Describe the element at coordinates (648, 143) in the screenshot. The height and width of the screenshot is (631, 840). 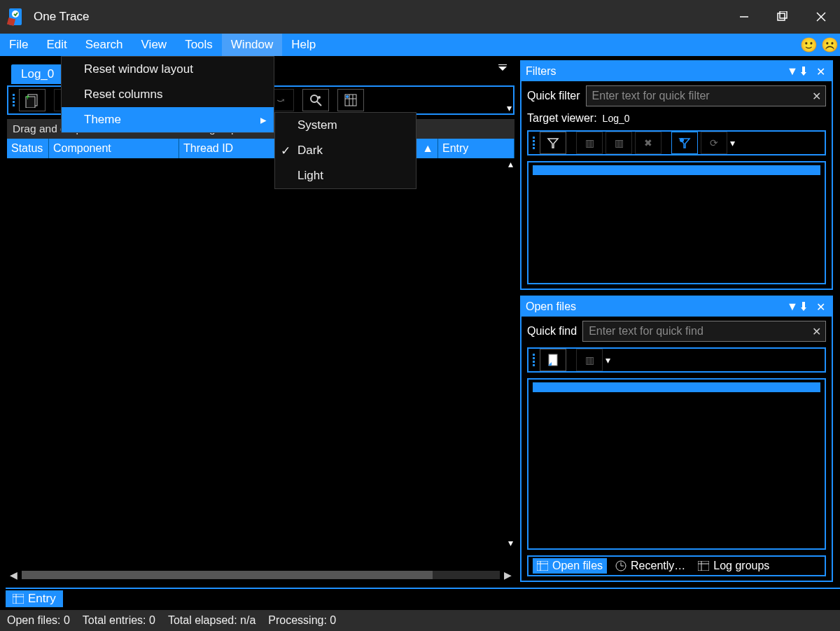
I see `filter-tool-4: ✖` at that location.